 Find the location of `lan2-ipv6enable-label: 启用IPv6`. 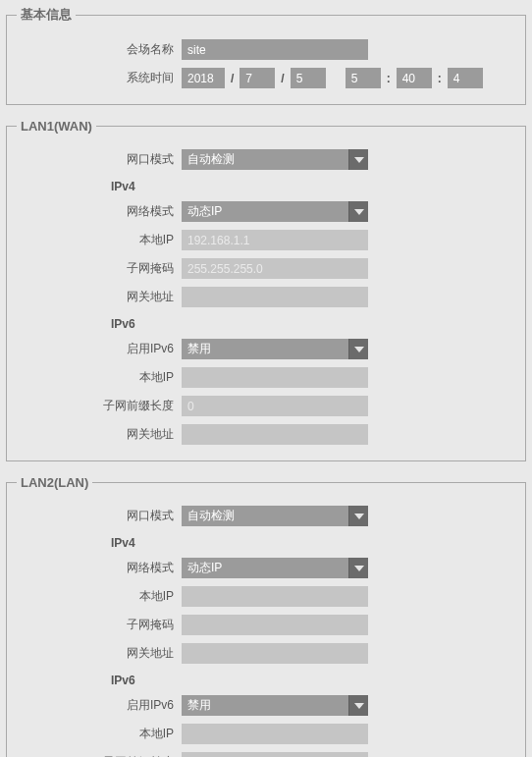

lan2-ipv6enable-label: 启用IPv6 is located at coordinates (99, 705).